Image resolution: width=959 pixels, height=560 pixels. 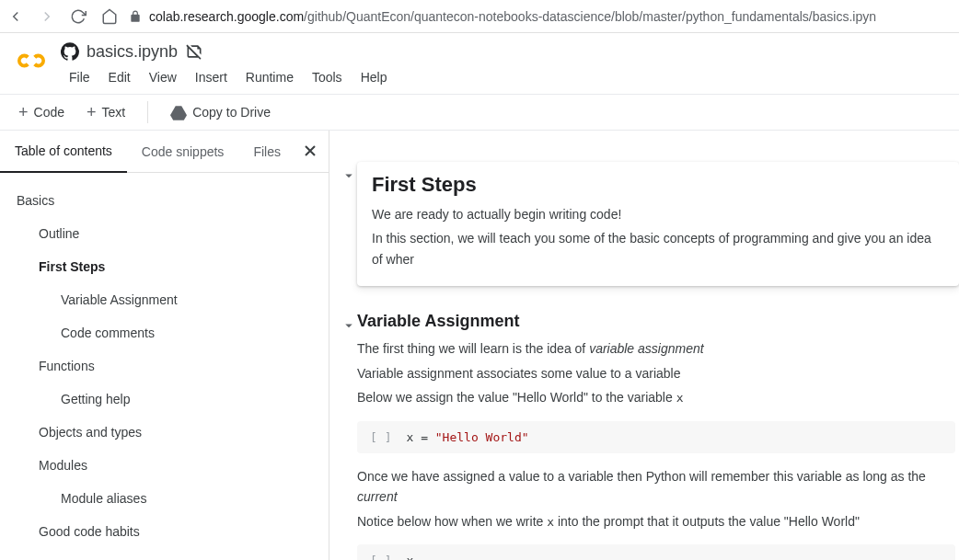 I want to click on menu-runtime: Runtime, so click(x=270, y=77).